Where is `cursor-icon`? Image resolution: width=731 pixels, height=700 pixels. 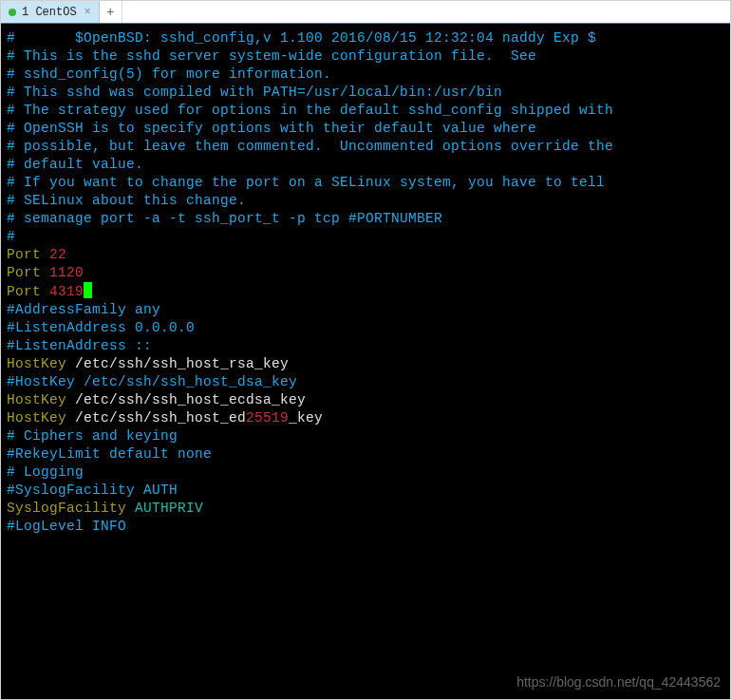 cursor-icon is located at coordinates (87, 291).